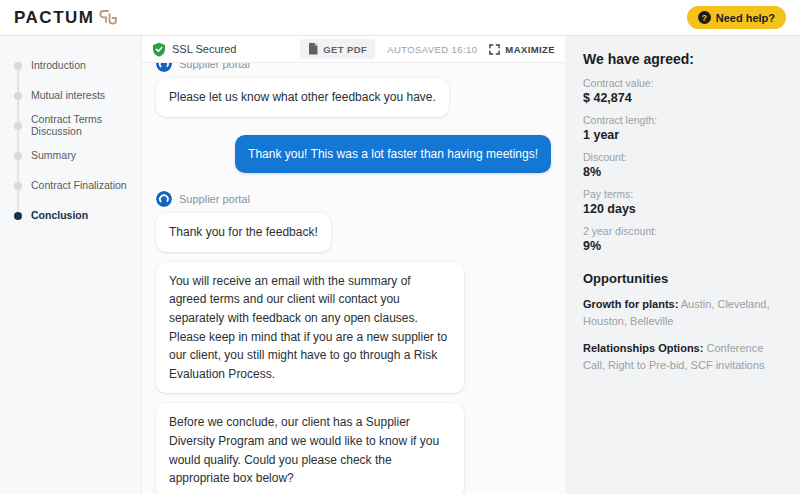  Describe the element at coordinates (68, 96) in the screenshot. I see `step-label: Mutual interests` at that location.